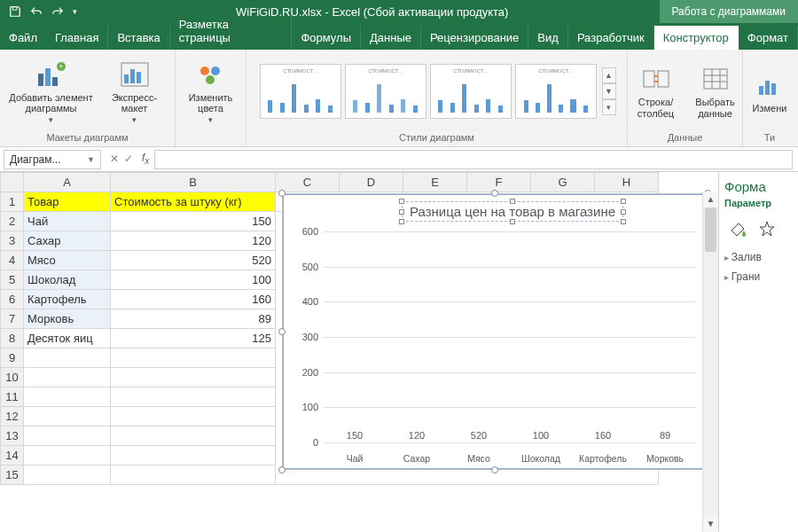 The height and width of the screenshot is (532, 798). What do you see at coordinates (193, 319) in the screenshot?
I see `cell: 89` at bounding box center [193, 319].